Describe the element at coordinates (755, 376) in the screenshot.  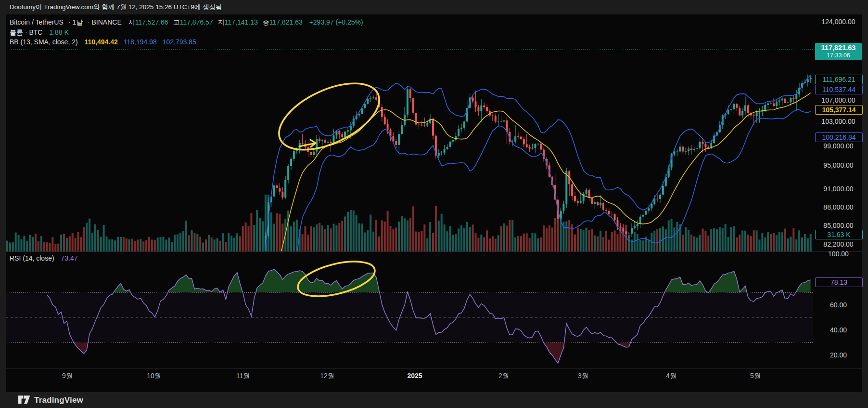
I see `time-axis-label: 5월` at that location.